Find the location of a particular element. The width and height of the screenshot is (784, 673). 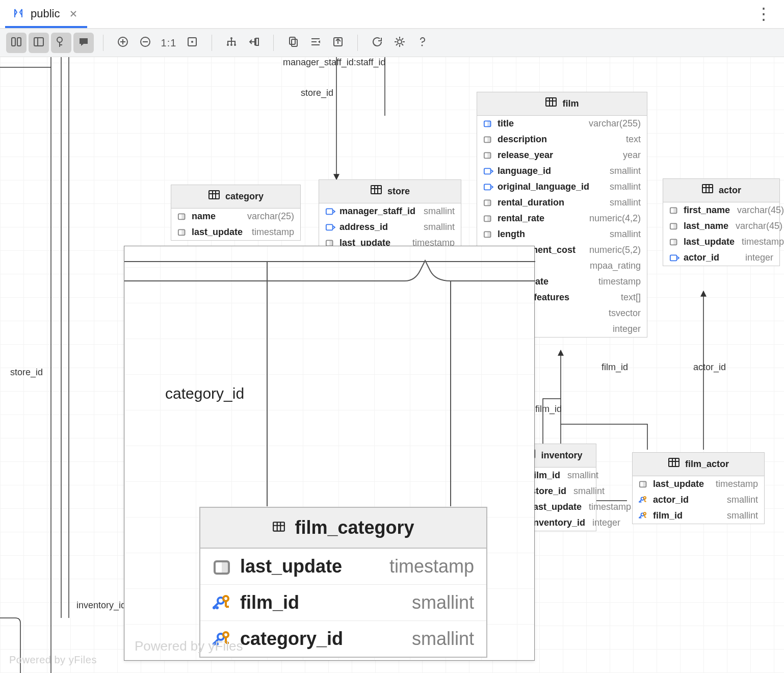

column-name: actor_id is located at coordinates (671, 500).